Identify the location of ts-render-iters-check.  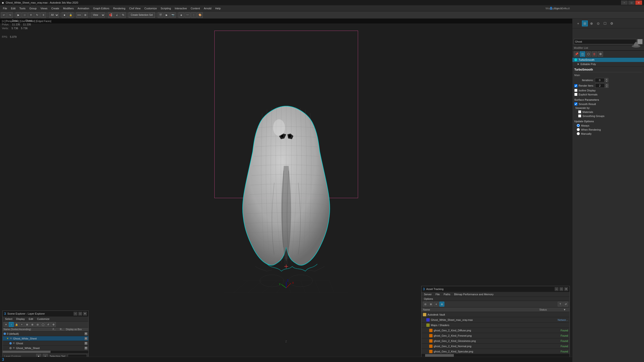
(576, 86).